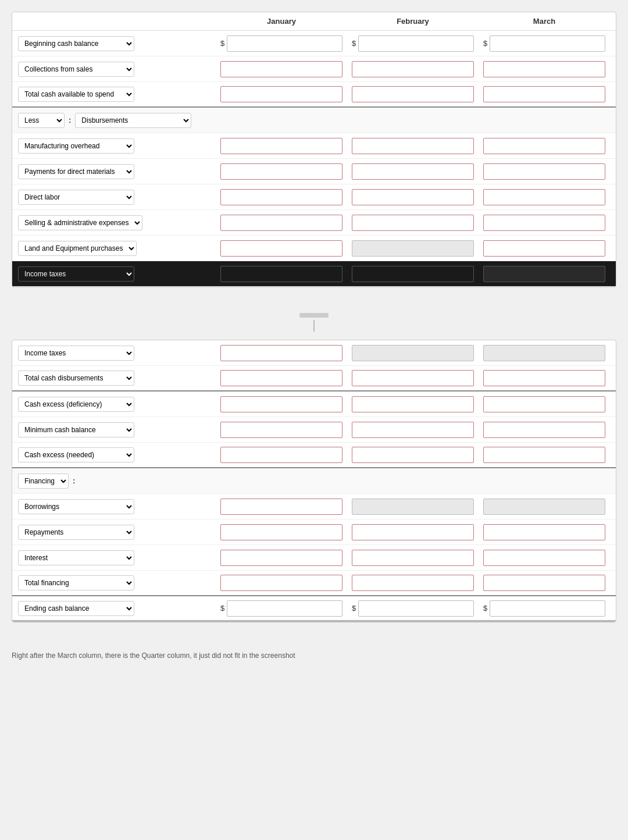  What do you see at coordinates (413, 430) in the screenshot?
I see `minimum-cash-balance-feb-cell` at bounding box center [413, 430].